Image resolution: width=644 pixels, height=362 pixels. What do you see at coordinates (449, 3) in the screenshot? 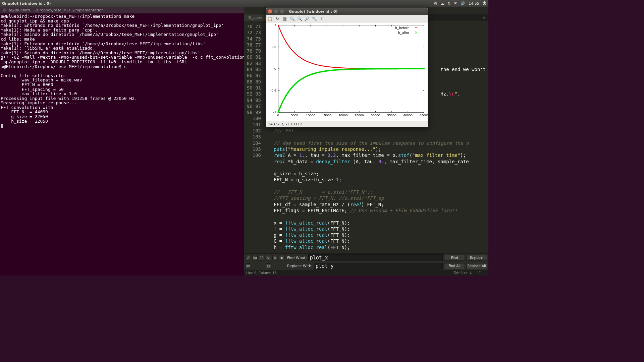
I see `sync-icon: ⇅` at bounding box center [449, 3].